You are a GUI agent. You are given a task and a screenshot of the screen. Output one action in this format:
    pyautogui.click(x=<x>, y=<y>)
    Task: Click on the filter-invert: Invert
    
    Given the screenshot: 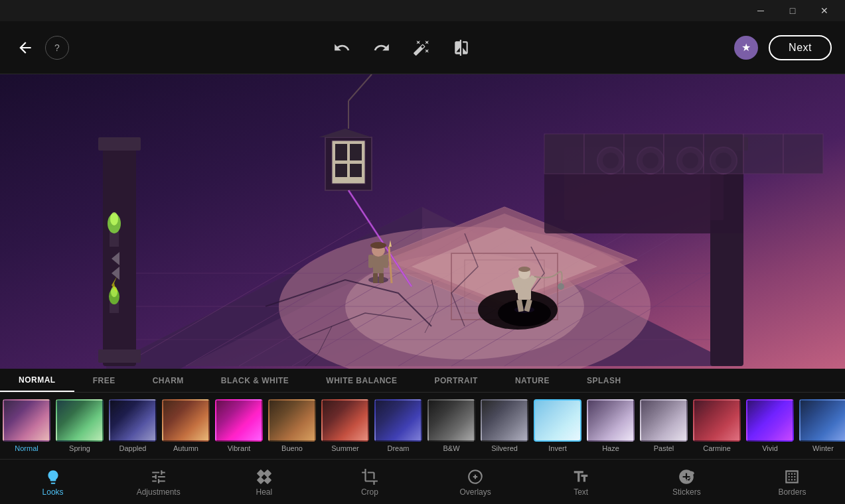 What is the action you would take?
    pyautogui.click(x=558, y=426)
    